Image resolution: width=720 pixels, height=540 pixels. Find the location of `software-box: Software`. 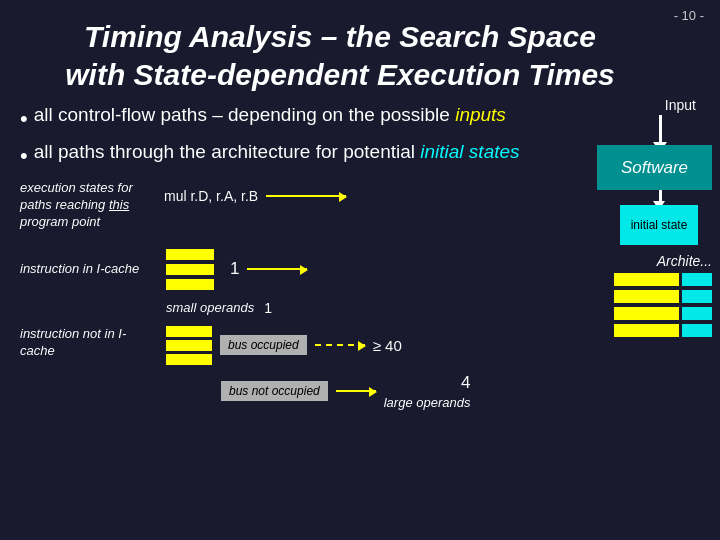

software-box: Software is located at coordinates (654, 168).